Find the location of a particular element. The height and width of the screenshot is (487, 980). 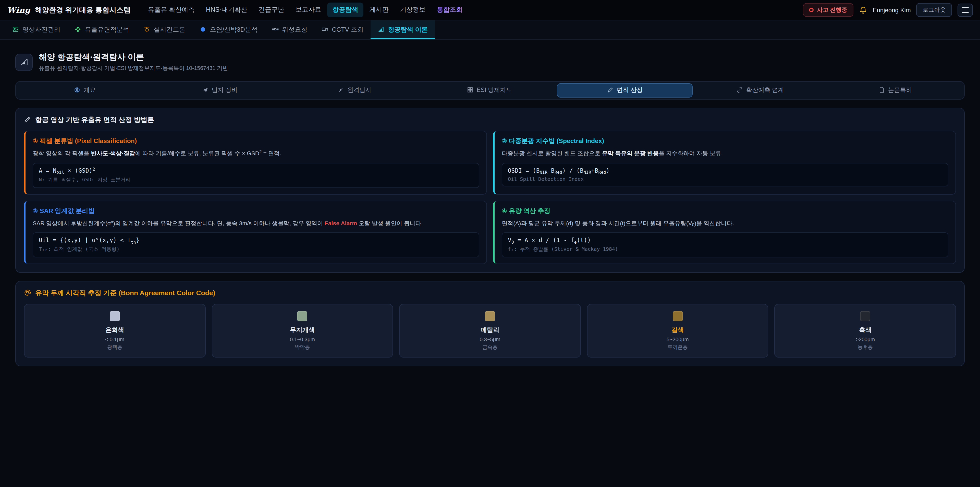

subtab-image-photo-management: 영상사진관리 is located at coordinates (37, 30).